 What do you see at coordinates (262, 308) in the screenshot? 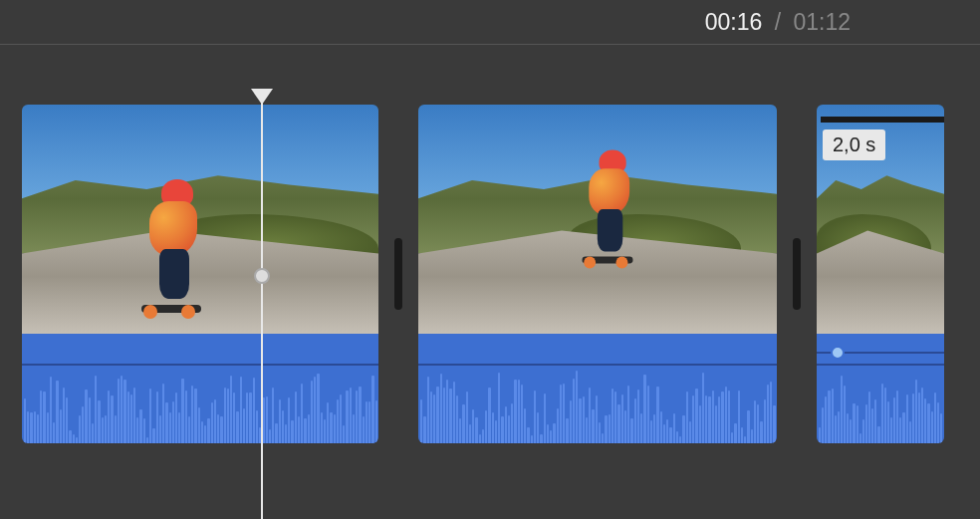
I see `playhead` at bounding box center [262, 308].